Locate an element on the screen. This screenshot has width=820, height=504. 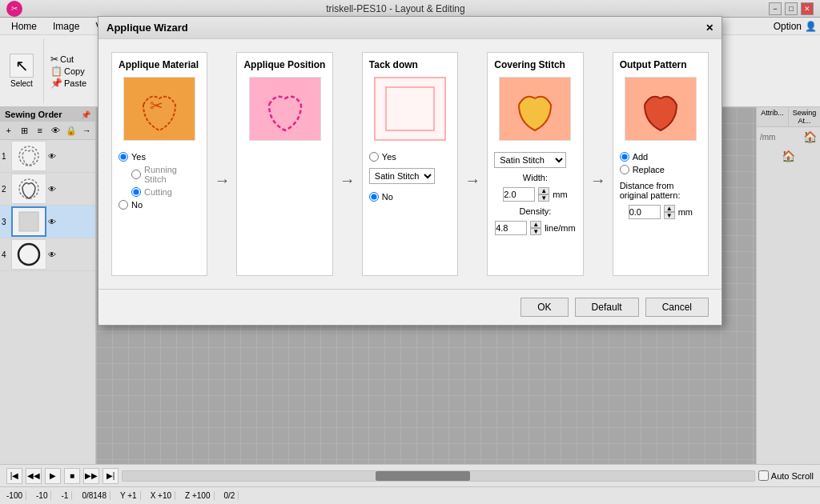
step3-radio-no: No is located at coordinates (402, 197).